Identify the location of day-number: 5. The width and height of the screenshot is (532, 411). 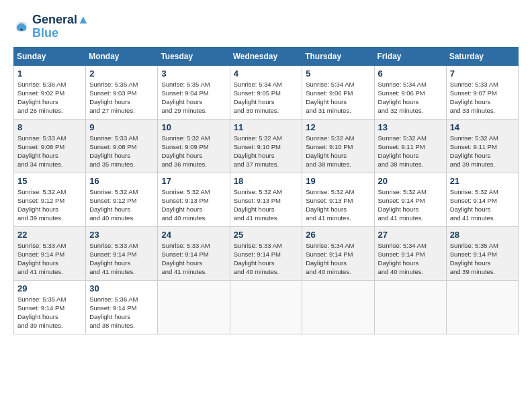
(338, 74).